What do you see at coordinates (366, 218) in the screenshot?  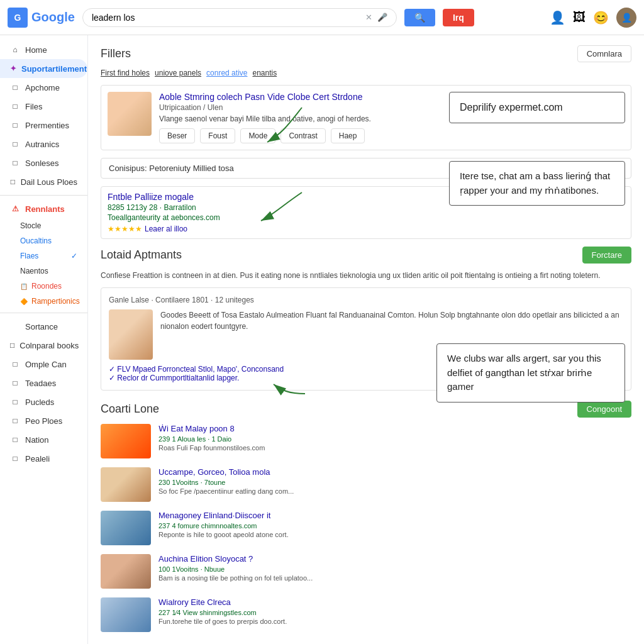 I see `card2-link: Toeallganteurity at aebonces.com` at bounding box center [366, 218].